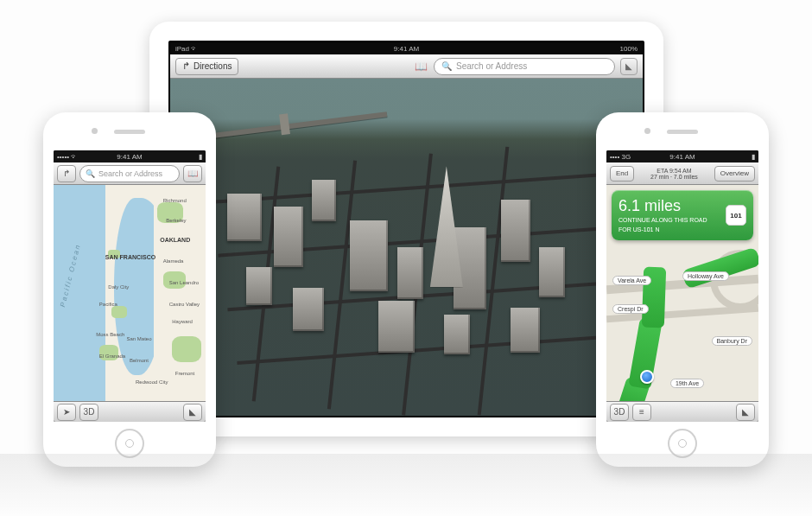 Image resolution: width=812 pixels, height=516 pixels. What do you see at coordinates (688, 384) in the screenshot?
I see `street-label: 19th Ave` at bounding box center [688, 384].